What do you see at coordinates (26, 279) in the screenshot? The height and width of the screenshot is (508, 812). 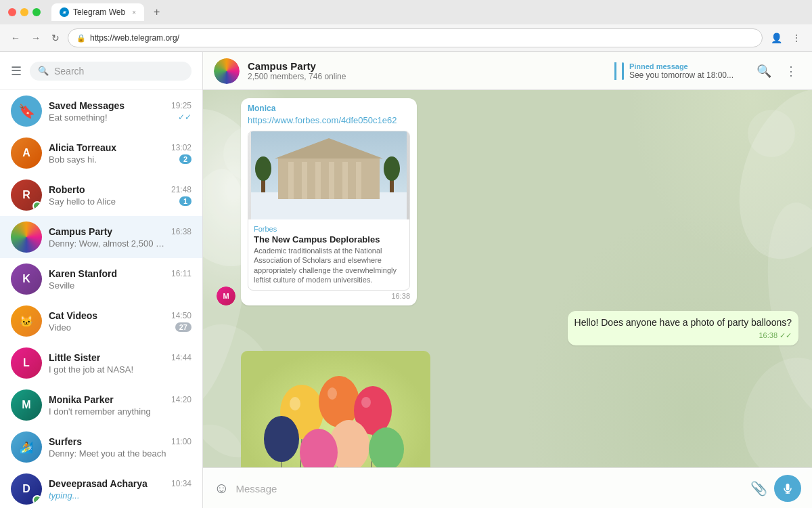 I see `avatar-karen: K` at bounding box center [26, 279].